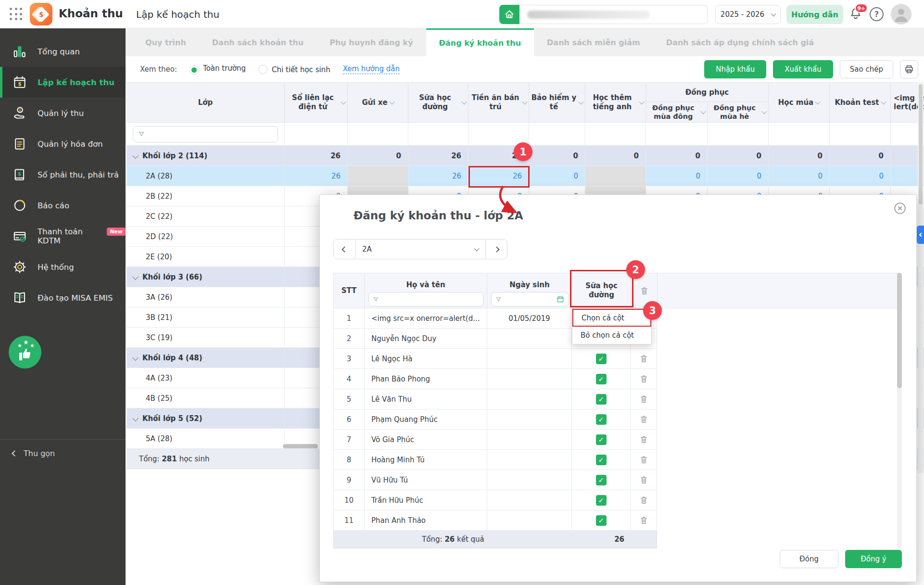  Describe the element at coordinates (16, 14) in the screenshot. I see `app-launcher-icon` at that location.